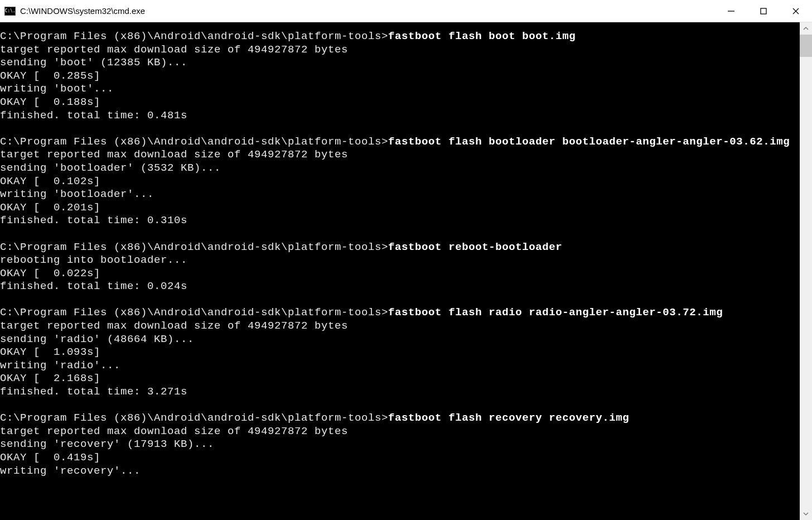 This screenshot has width=812, height=520. I want to click on scroll-down-arrow, so click(806, 514).